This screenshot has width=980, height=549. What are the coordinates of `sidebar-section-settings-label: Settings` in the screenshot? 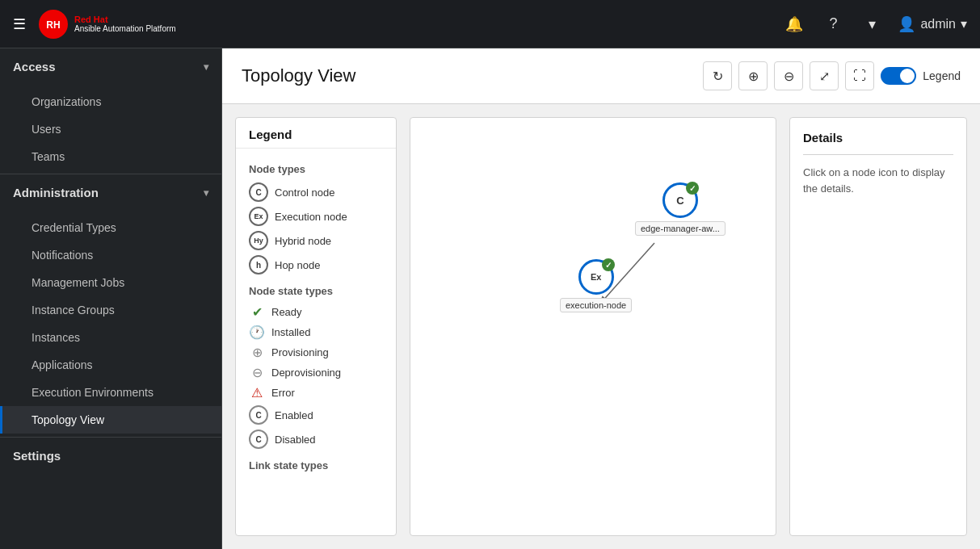 It's located at (37, 455).